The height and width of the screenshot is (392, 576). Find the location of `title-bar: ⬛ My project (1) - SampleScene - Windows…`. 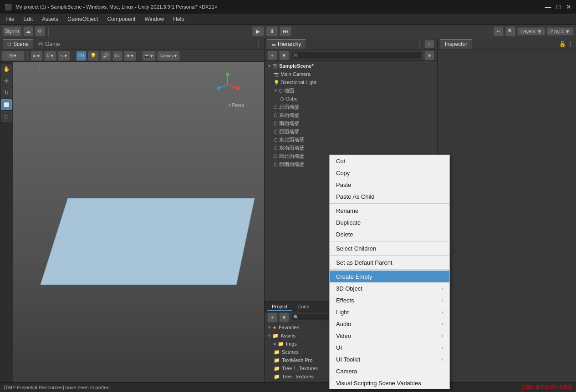

title-bar: ⬛ My project (1) - SampleScene - Windows… is located at coordinates (288, 7).